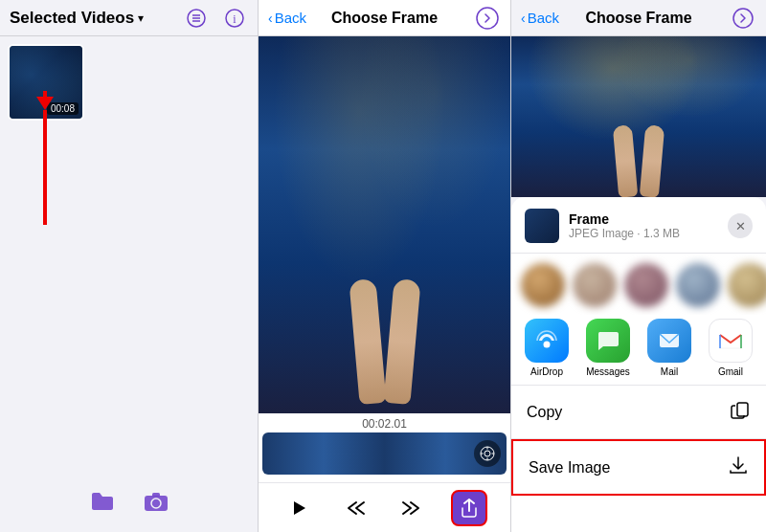 Image resolution: width=766 pixels, height=532 pixels. What do you see at coordinates (639, 284) in the screenshot?
I see `contacts-row` at bounding box center [639, 284].